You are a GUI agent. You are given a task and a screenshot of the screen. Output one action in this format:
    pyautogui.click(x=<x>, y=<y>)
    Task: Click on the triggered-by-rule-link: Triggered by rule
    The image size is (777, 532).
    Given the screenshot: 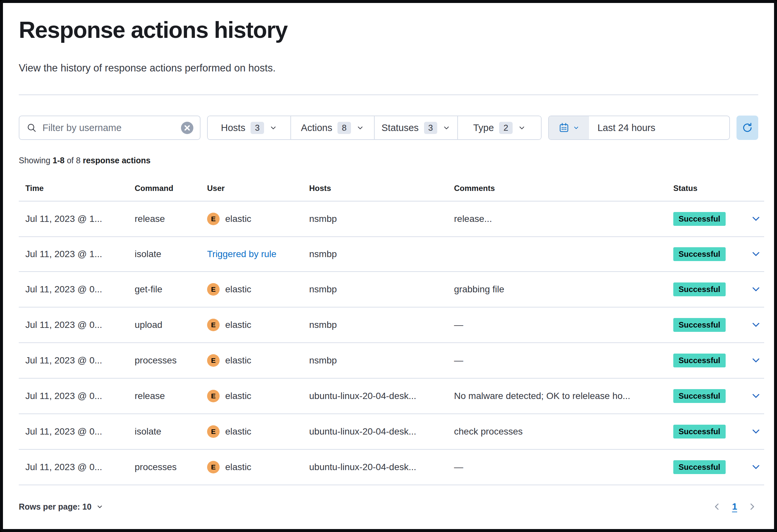 What is the action you would take?
    pyautogui.click(x=242, y=254)
    